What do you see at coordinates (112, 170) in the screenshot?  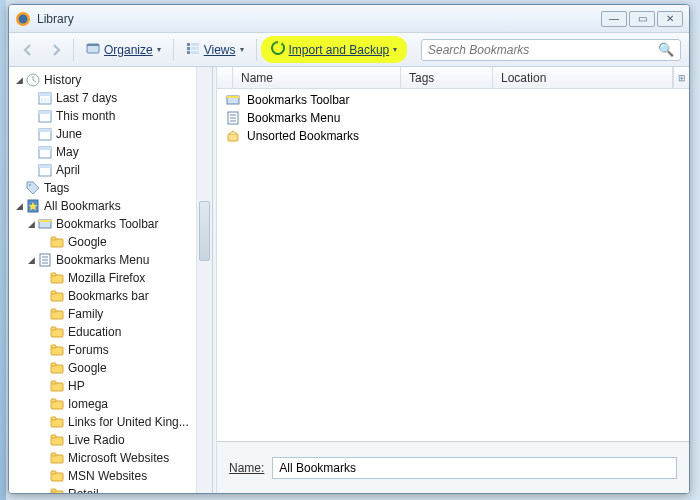 I see `tree-item: April` at bounding box center [112, 170].